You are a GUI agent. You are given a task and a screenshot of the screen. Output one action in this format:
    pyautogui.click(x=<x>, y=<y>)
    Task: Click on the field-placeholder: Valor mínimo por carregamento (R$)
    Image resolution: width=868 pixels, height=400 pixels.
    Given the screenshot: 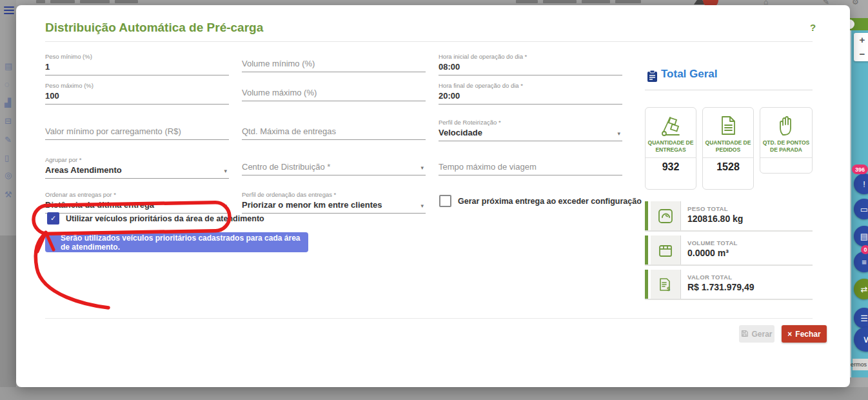 What is the action you would take?
    pyautogui.click(x=137, y=132)
    